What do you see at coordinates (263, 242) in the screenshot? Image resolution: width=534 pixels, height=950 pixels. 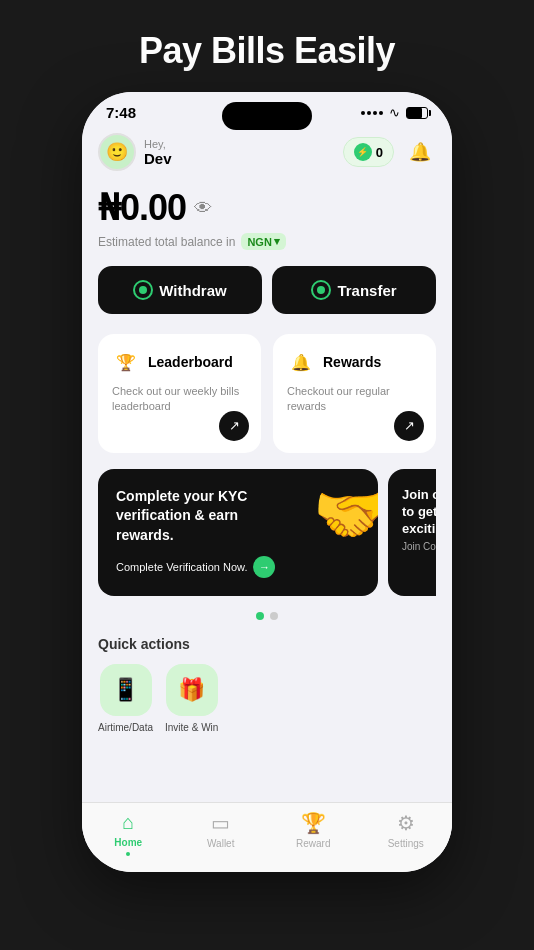 I see `currency-badge: NGN ▾` at bounding box center [263, 242].